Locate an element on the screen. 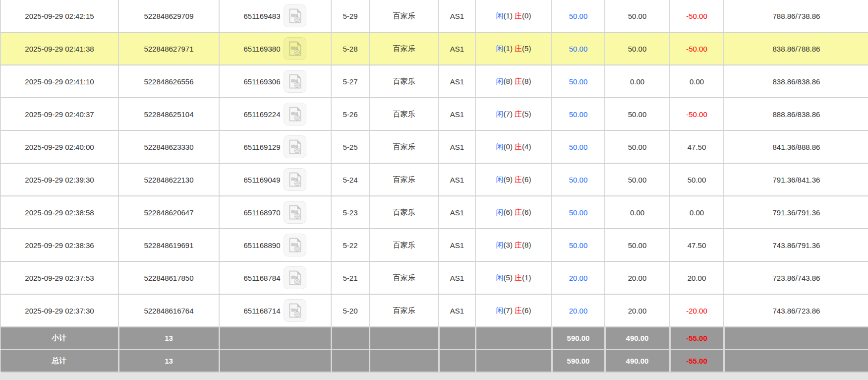  table-row: 2025-09-29 02:39:30 522848622130 6511690… is located at coordinates (434, 180).